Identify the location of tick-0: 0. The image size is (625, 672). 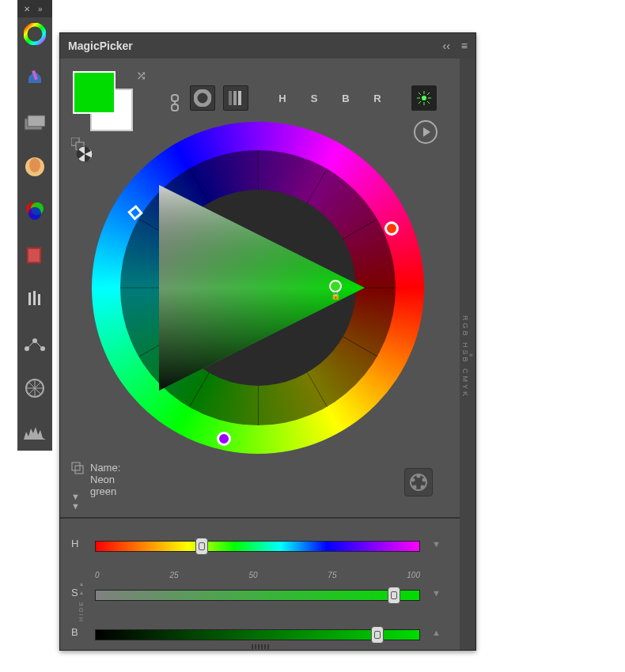
(97, 576).